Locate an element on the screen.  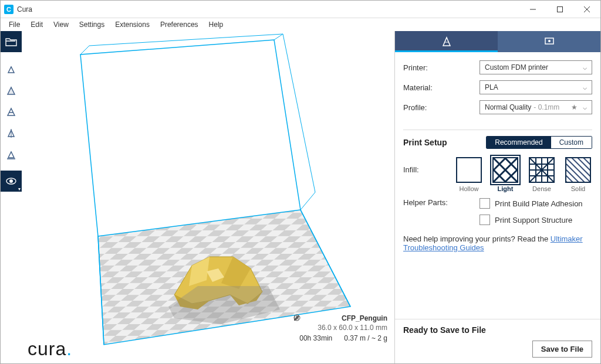
light-pattern-icon is located at coordinates (505, 170).